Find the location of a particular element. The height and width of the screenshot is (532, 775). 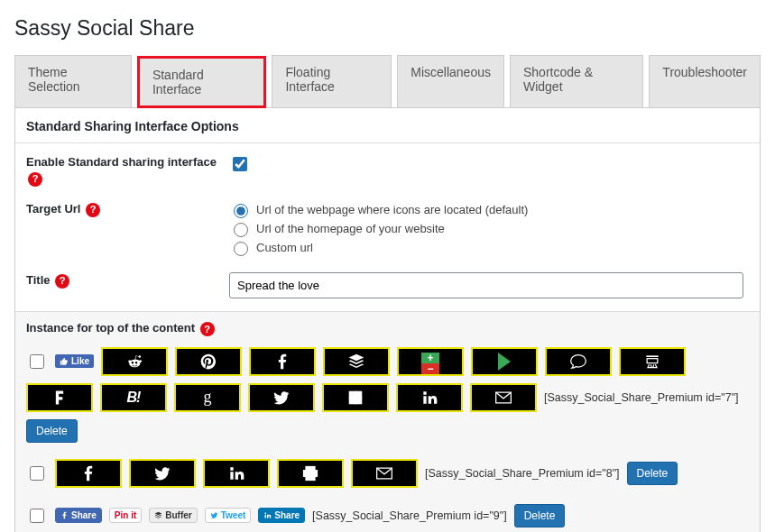

stack-plus-minus-icon: +− is located at coordinates (430, 362).